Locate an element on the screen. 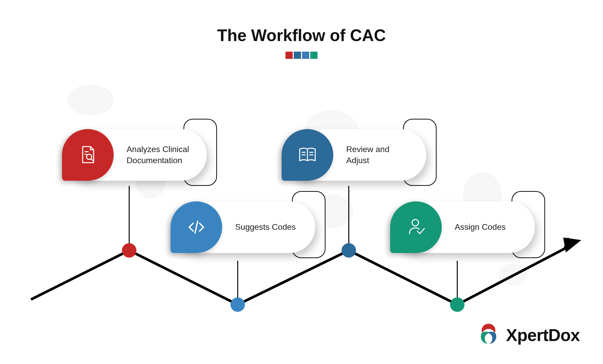  step-1: Analyzes ClinicalDocumentation is located at coordinates (134, 155).